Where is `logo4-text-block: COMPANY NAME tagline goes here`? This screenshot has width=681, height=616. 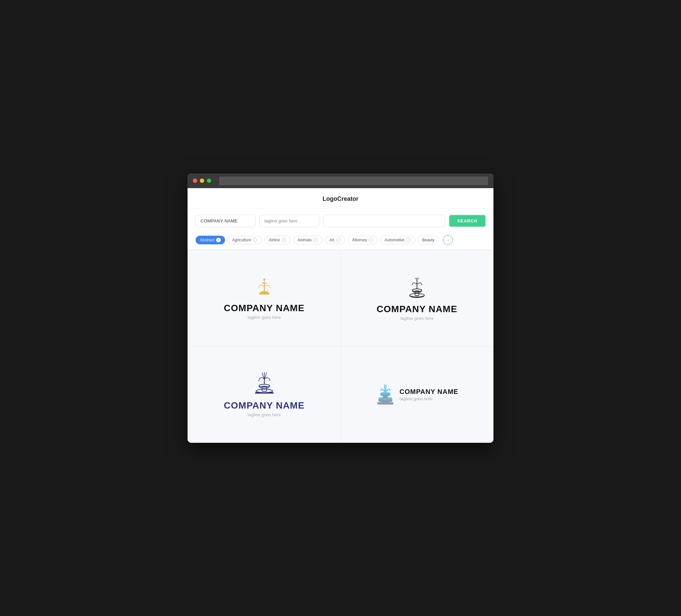 logo4-text-block: COMPANY NAME tagline goes here is located at coordinates (429, 394).